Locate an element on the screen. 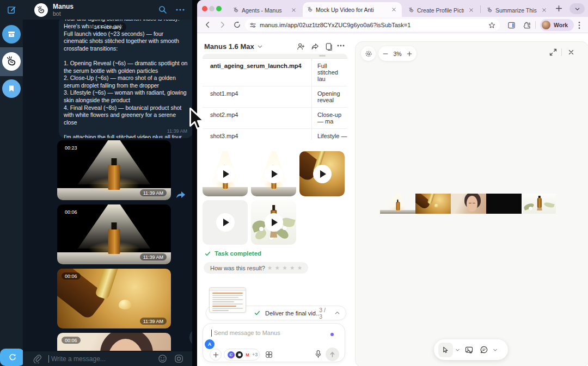 The height and width of the screenshot is (366, 588). reload-icon is located at coordinates (237, 25).